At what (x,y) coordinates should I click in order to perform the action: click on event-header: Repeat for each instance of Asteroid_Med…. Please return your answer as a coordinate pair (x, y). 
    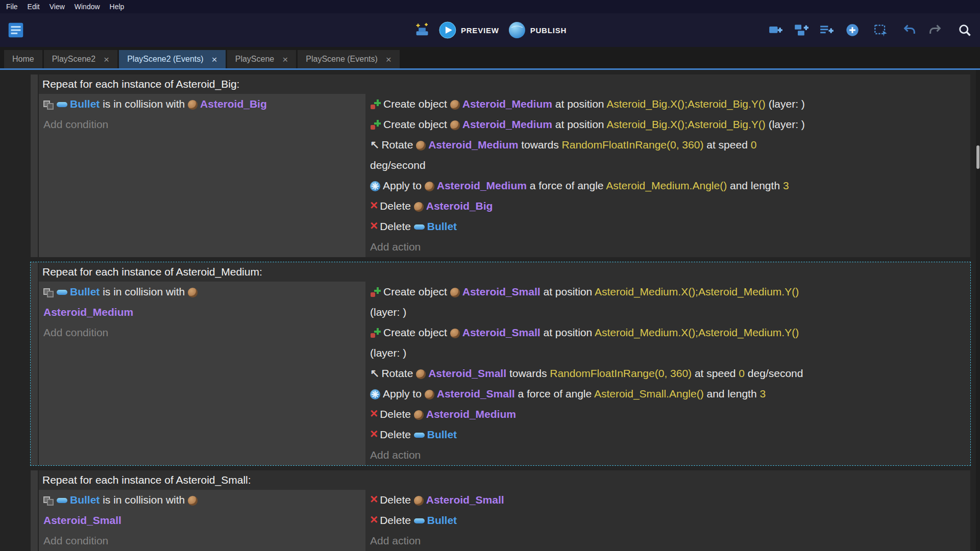
    Looking at the image, I should click on (504, 272).